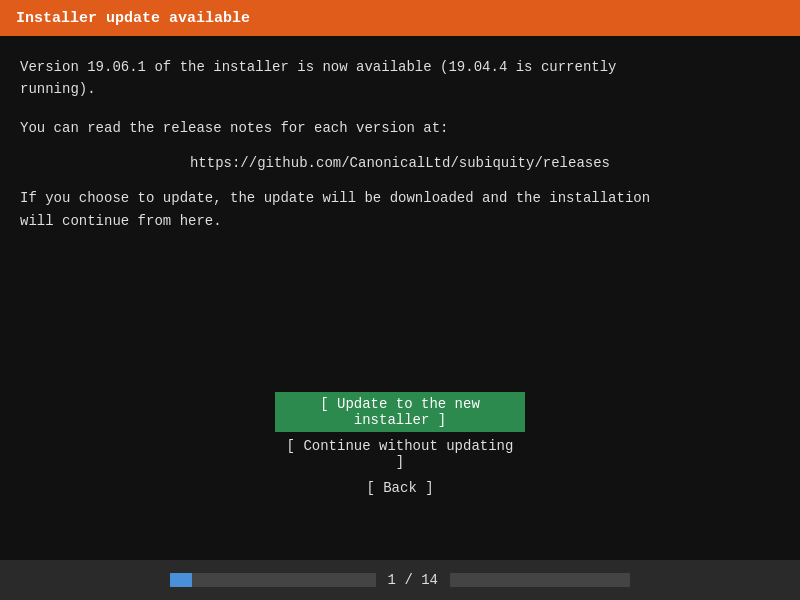 The width and height of the screenshot is (800, 600). I want to click on update-info-text: If you choose to update, the update will…, so click(400, 210).